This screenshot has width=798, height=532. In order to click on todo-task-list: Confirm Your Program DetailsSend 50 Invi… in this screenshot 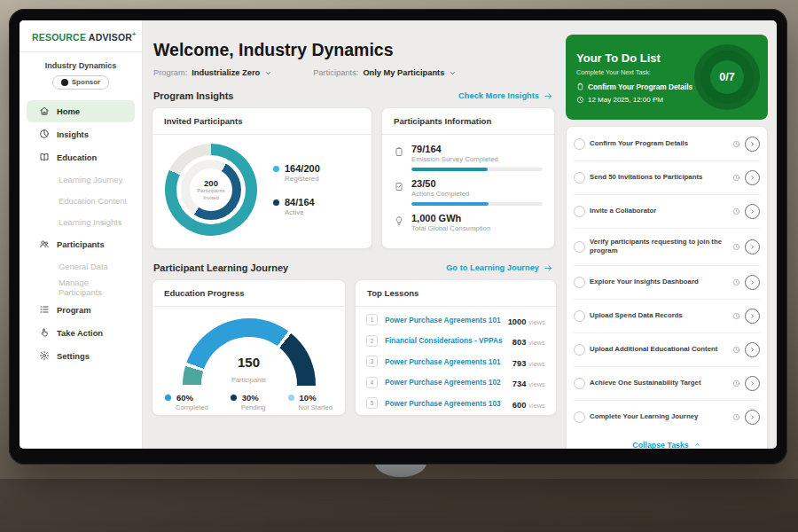, I will do `click(667, 280)`.